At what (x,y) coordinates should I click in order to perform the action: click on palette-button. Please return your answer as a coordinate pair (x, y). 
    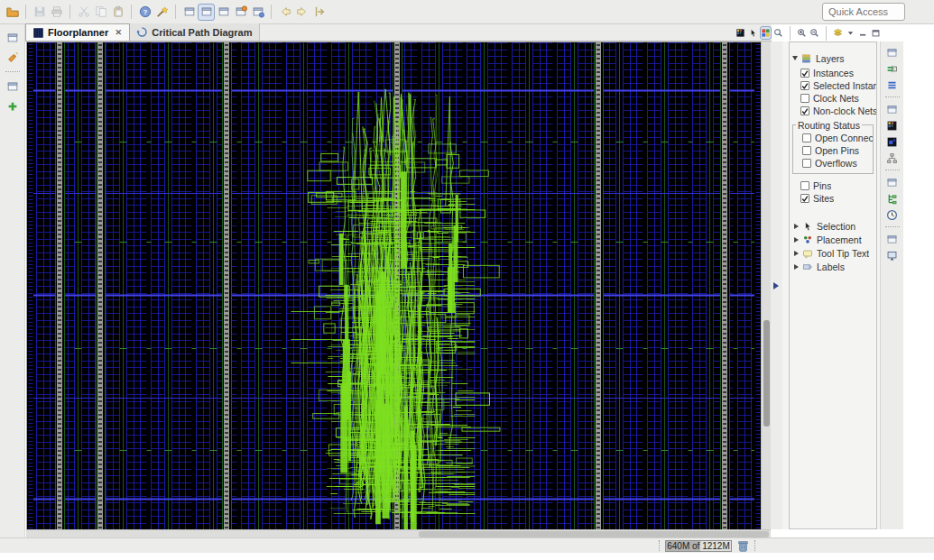
    Looking at the image, I should click on (765, 32).